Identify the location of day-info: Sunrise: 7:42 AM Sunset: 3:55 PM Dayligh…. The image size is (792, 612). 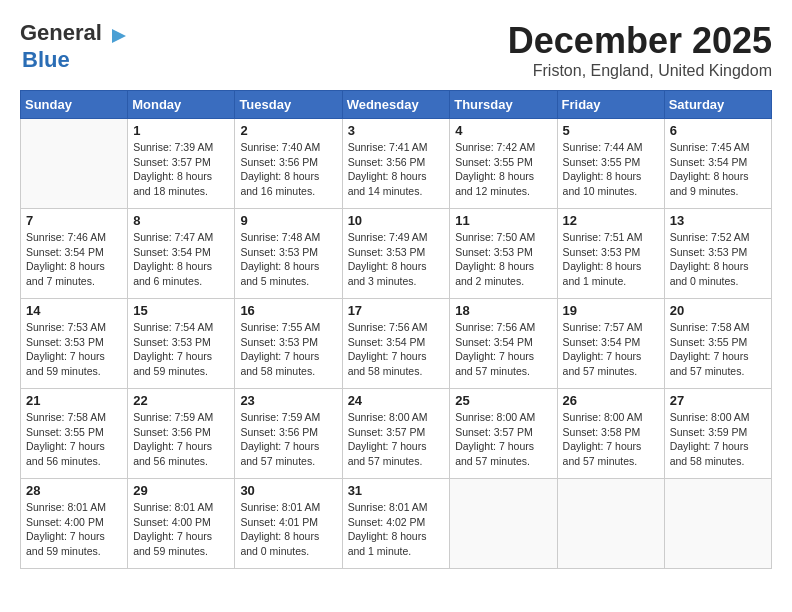
(503, 170).